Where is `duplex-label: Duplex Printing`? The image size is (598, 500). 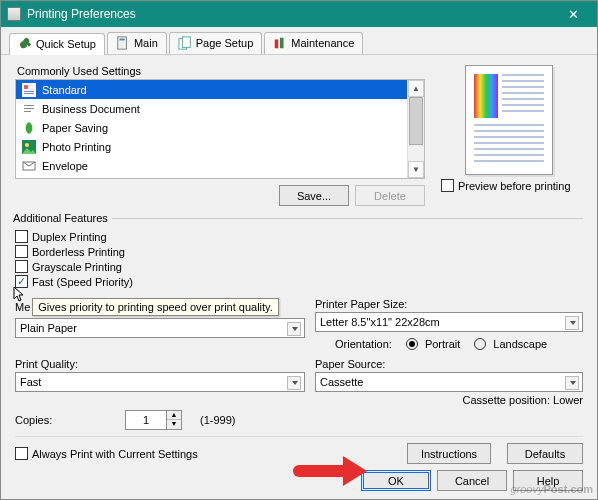 duplex-label: Duplex Printing is located at coordinates (70, 237).